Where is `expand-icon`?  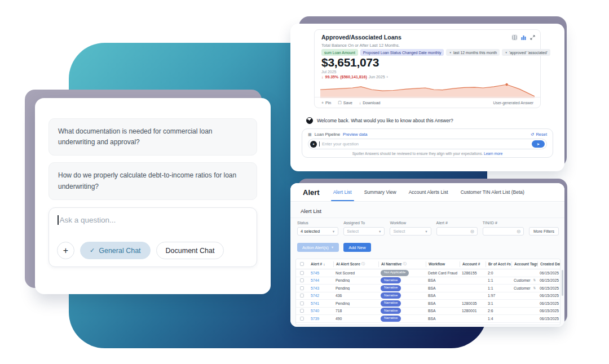
expand-icon is located at coordinates (532, 37).